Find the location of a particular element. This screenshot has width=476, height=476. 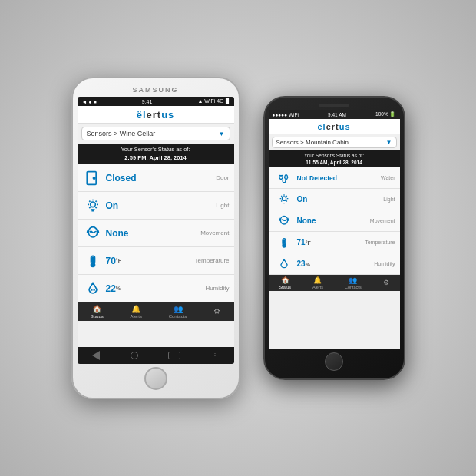

light-icon-iphone is located at coordinates (284, 200).